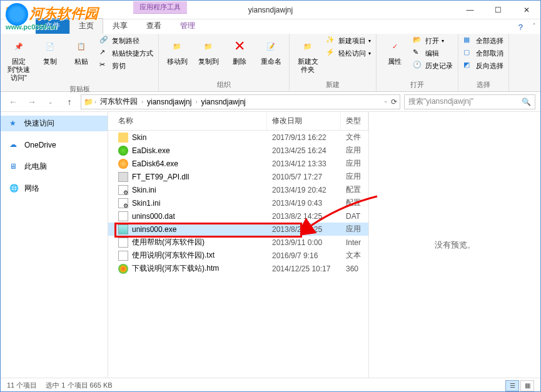  What do you see at coordinates (238, 255) in the screenshot?
I see `file-row: 使用说明(河东软件园).txt2016/9/7 9:16文本` at bounding box center [238, 255].